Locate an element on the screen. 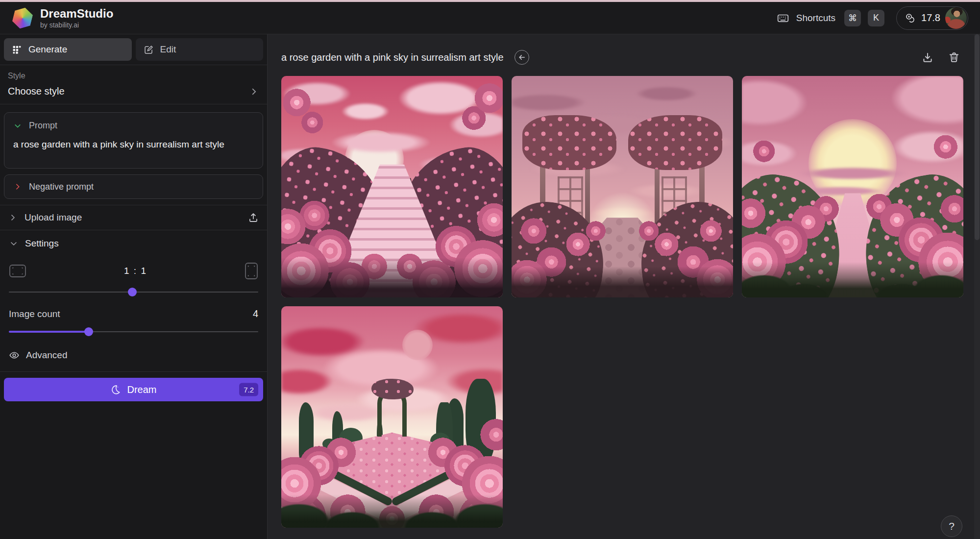  app-title: DreamStudio is located at coordinates (76, 14).